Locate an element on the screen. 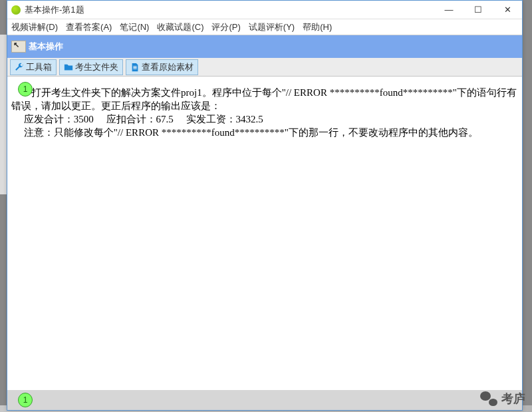 The width and height of the screenshot is (532, 412). menu-score: 评分(P) is located at coordinates (226, 27).